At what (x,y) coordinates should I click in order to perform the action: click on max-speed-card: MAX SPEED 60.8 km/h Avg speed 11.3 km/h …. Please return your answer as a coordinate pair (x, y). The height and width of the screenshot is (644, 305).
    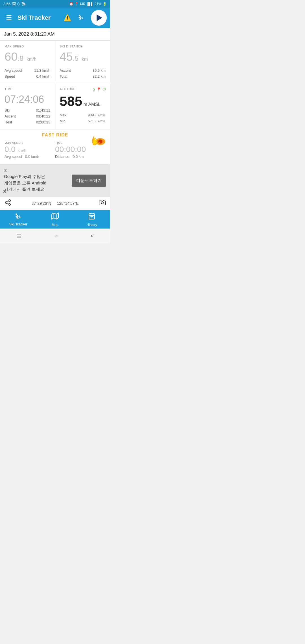
    Looking at the image, I should click on (28, 62).